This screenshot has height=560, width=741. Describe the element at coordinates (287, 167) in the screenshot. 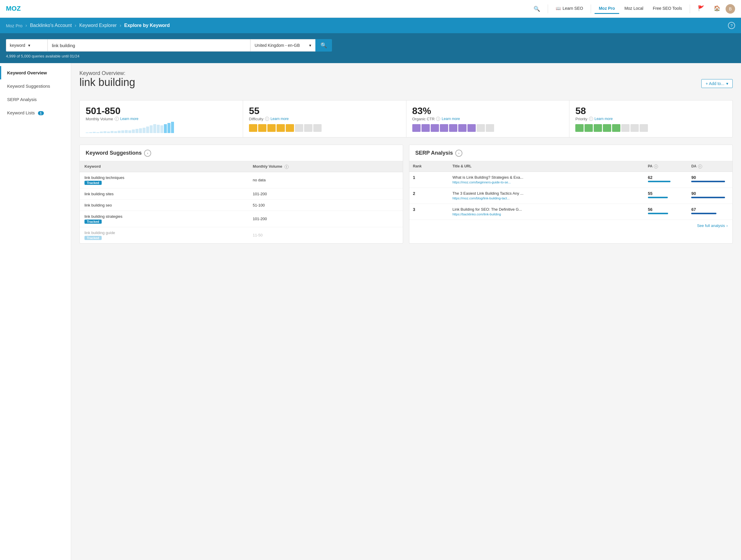

I see `volume-col-info: i` at that location.